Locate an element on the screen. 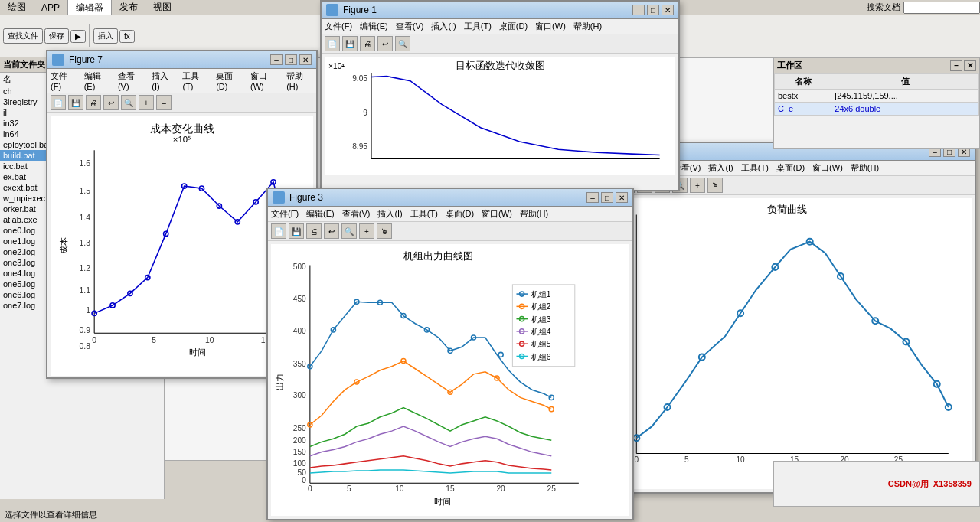  figure3-maximize: □ is located at coordinates (607, 197).